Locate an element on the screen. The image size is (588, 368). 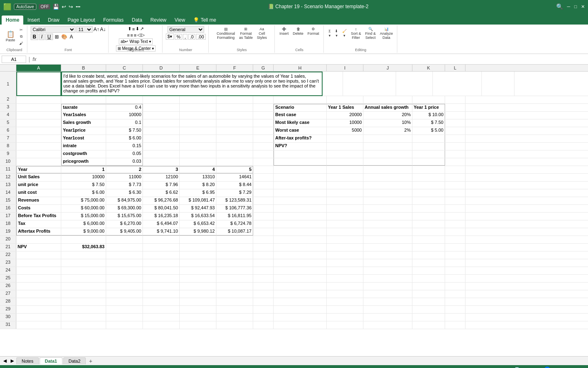
fill-button: ⬇ ▾ is located at coordinates (336, 34).